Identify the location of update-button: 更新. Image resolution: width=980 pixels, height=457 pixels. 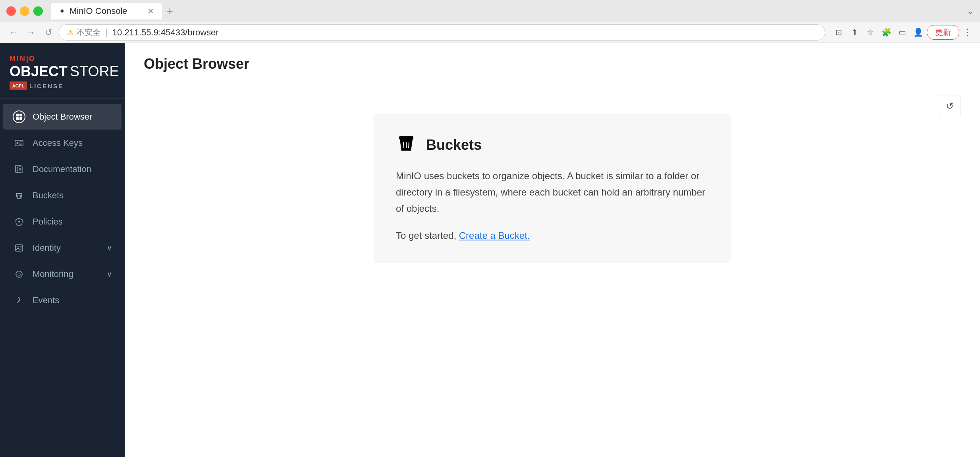
(943, 33).